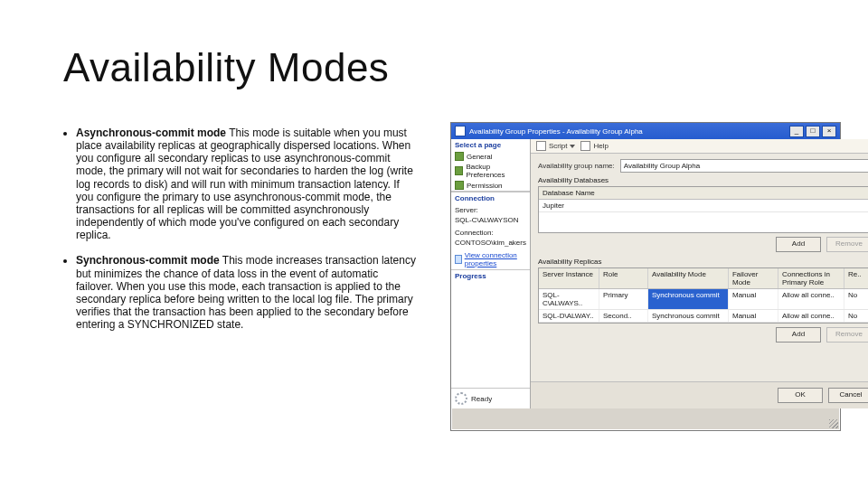 Image resolution: width=868 pixels, height=488 pixels. Describe the element at coordinates (703, 296) in the screenshot. I see `replicas-grid: Server Instance Role Availability Mode F…` at that location.